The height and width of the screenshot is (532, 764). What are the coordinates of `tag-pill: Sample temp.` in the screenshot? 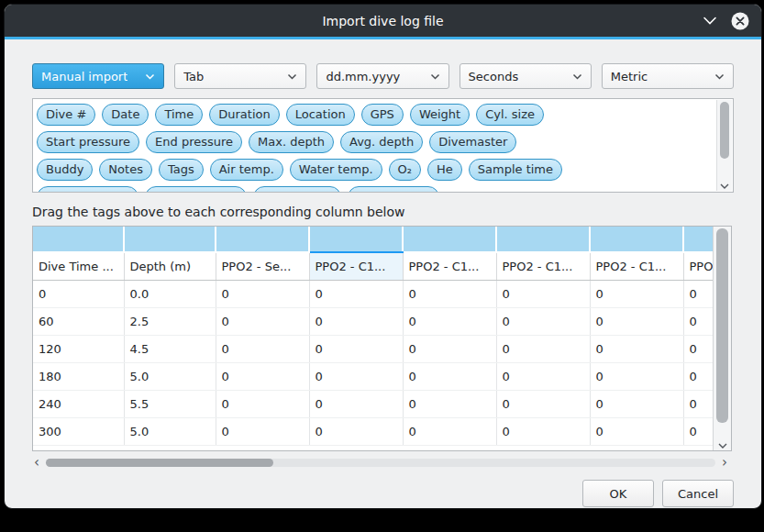 It's located at (196, 189).